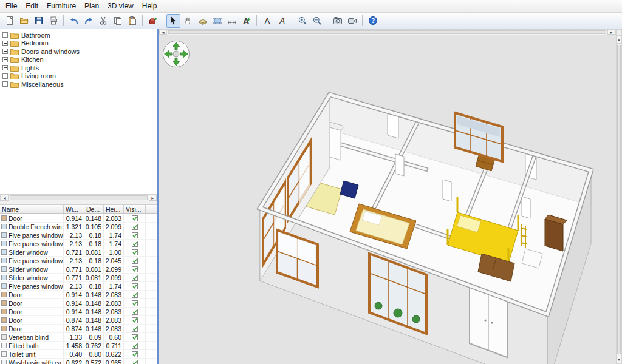  Describe the element at coordinates (24, 21) in the screenshot. I see `open-button` at that location.